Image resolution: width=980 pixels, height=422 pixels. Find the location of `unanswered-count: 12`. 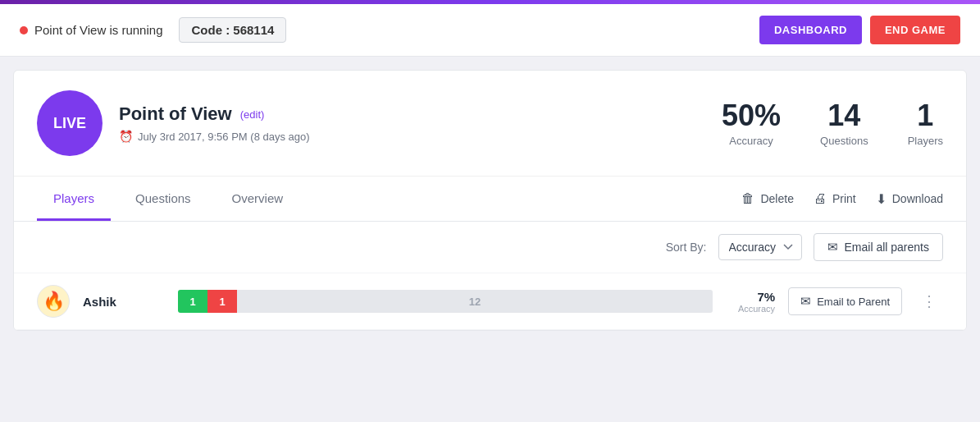

unanswered-count: 12 is located at coordinates (475, 301).